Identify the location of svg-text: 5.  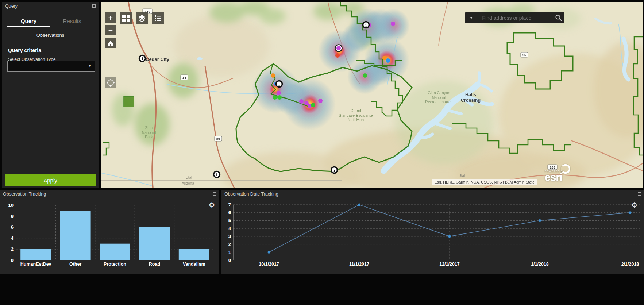
(230, 220).